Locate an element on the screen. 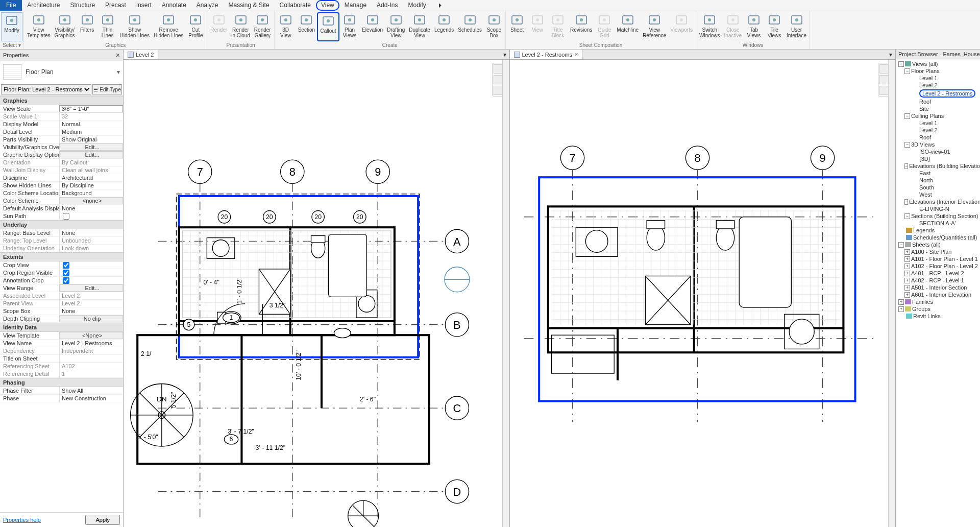  menu-analyze: Analyze is located at coordinates (207, 5).